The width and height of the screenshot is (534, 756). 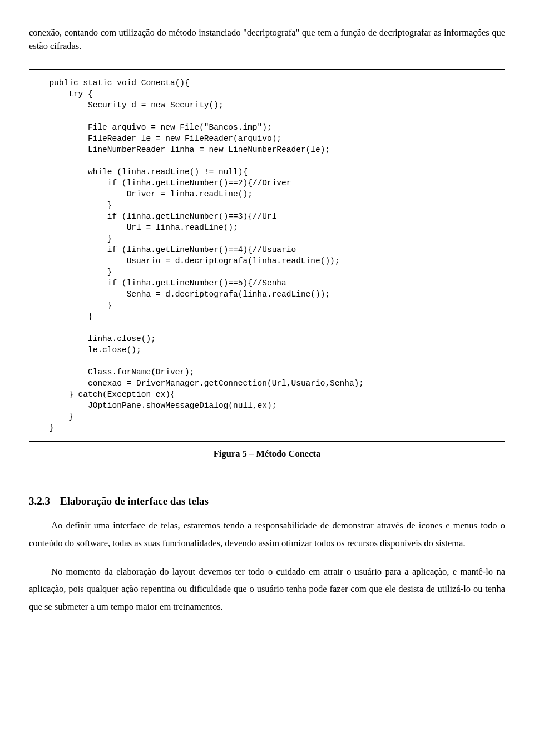 What do you see at coordinates (135, 501) in the screenshot?
I see `section-title: Elaboração de interface das telas` at bounding box center [135, 501].